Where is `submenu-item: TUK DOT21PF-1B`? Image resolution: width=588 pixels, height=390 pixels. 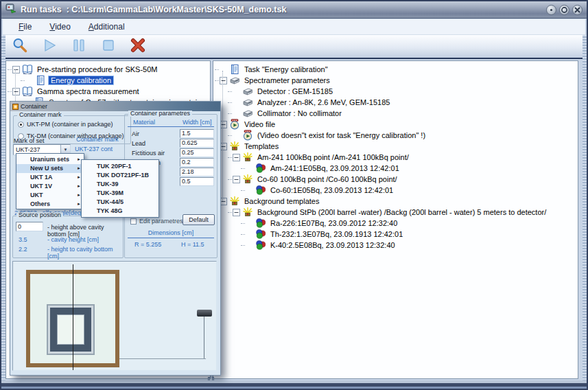 submenu-item: TUK DOT21PF-1B is located at coordinates (120, 176).